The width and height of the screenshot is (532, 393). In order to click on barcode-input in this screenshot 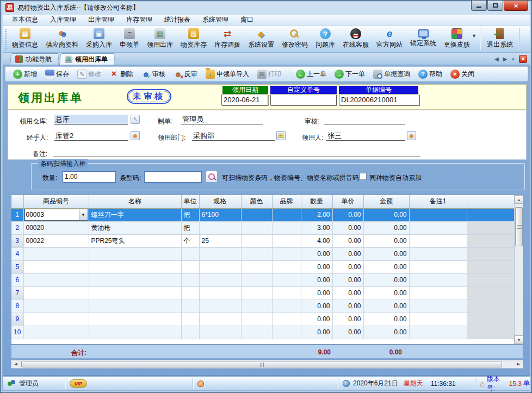, I will do `click(173, 177)`.